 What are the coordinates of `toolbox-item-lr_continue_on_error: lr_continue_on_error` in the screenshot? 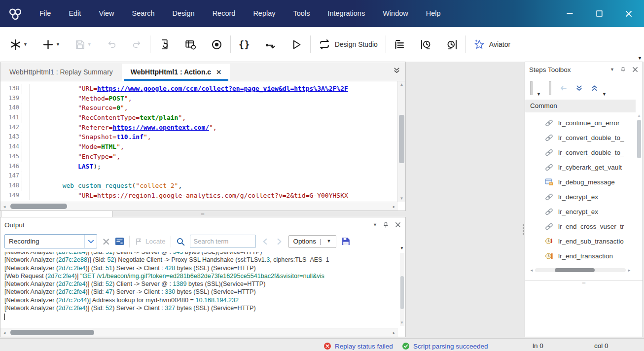 It's located at (584, 123).